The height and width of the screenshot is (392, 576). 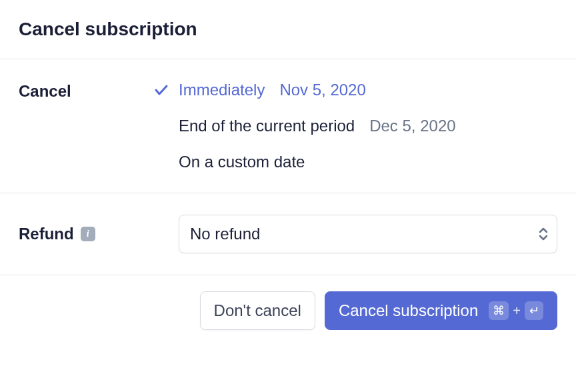 I want to click on dialog-title: Cancel subscription, so click(x=288, y=29).